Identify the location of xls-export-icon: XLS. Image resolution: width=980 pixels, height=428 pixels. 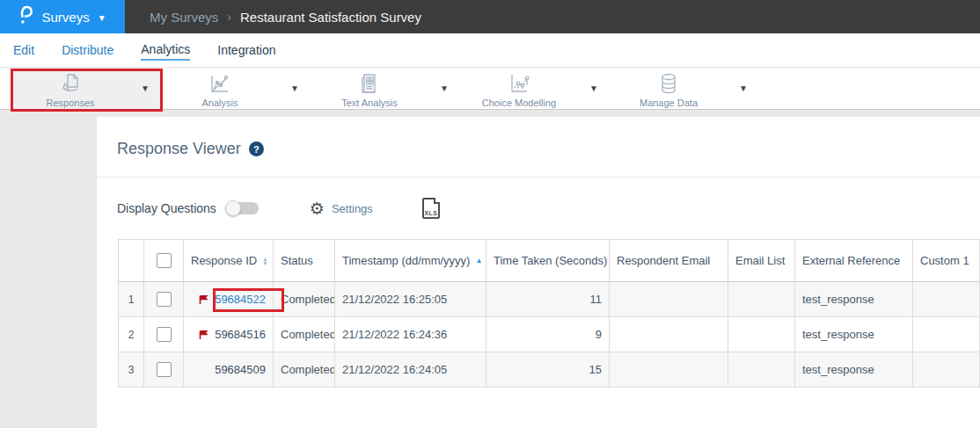
(431, 208).